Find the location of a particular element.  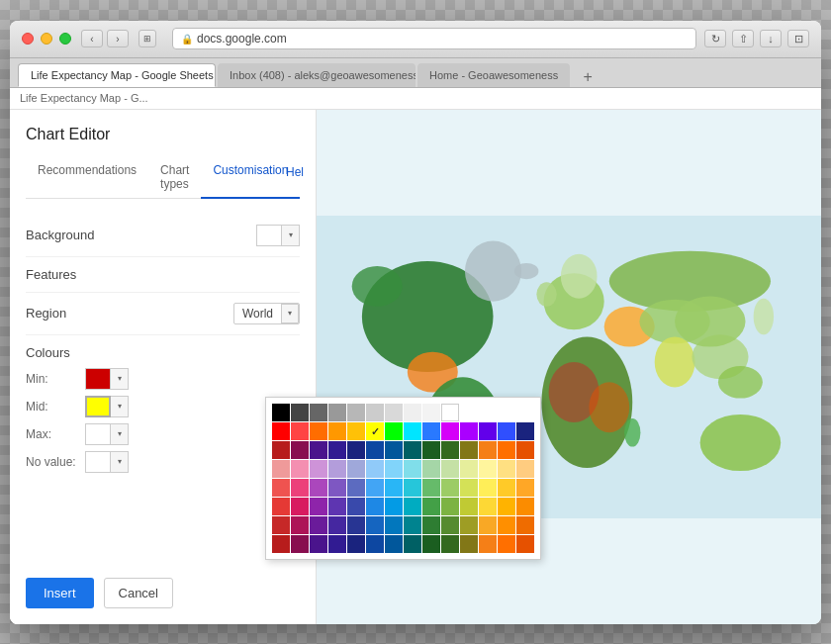

background-color-dropdown: ▾ is located at coordinates (291, 235).